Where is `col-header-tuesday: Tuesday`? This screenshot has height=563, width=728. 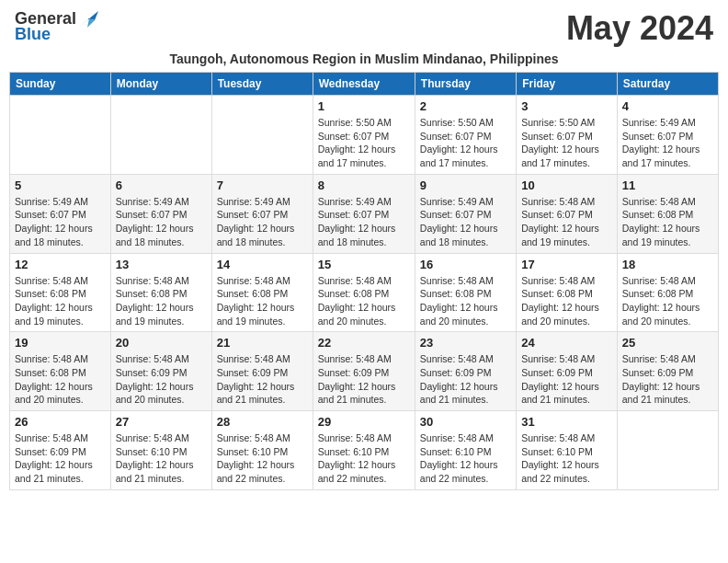
col-header-tuesday: Tuesday is located at coordinates (262, 85).